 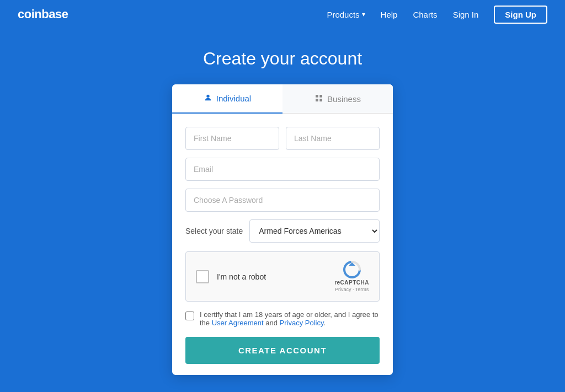 I want to click on navbar: coinbase Products Help Charts Sign In Si…, so click(x=282, y=14).